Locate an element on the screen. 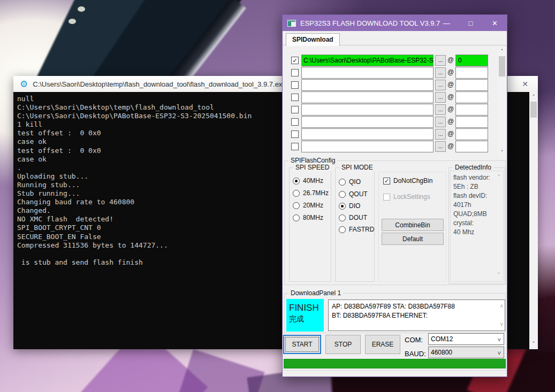 The width and height of the screenshot is (555, 392). tool-titlebar: ESP32S3 FLASH DOWNLOAD TOOL V3.9.7 — □ ✕ is located at coordinates (395, 23).